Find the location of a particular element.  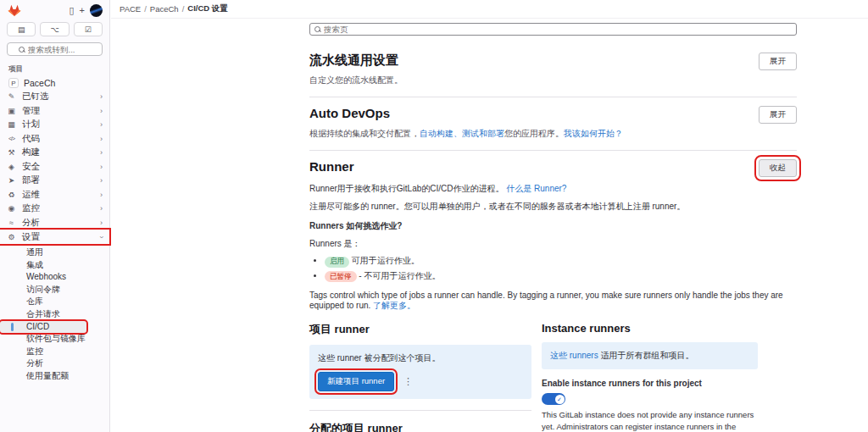

sidebar-item-plan: ▦ 计划 › is located at coordinates (54, 125).